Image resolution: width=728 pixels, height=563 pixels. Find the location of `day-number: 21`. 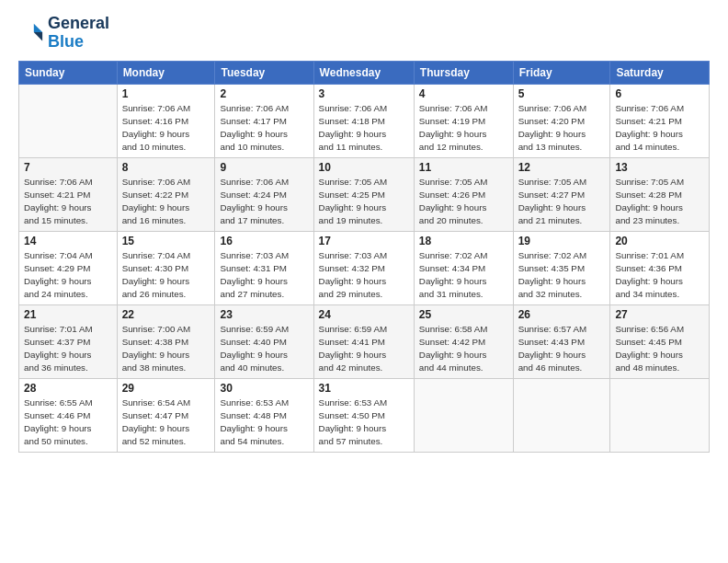

day-number: 21 is located at coordinates (68, 315).